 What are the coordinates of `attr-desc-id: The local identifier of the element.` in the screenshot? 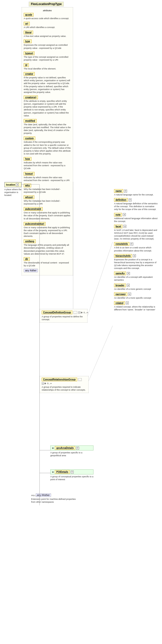 It's located at (48, 69).